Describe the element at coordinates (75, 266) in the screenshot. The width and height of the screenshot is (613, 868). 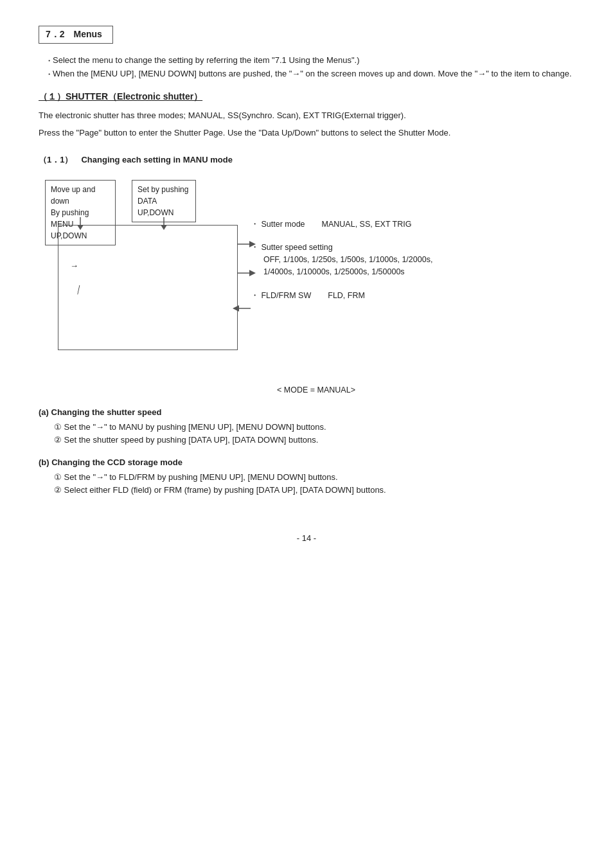
I see `arrow-indicator: →` at that location.